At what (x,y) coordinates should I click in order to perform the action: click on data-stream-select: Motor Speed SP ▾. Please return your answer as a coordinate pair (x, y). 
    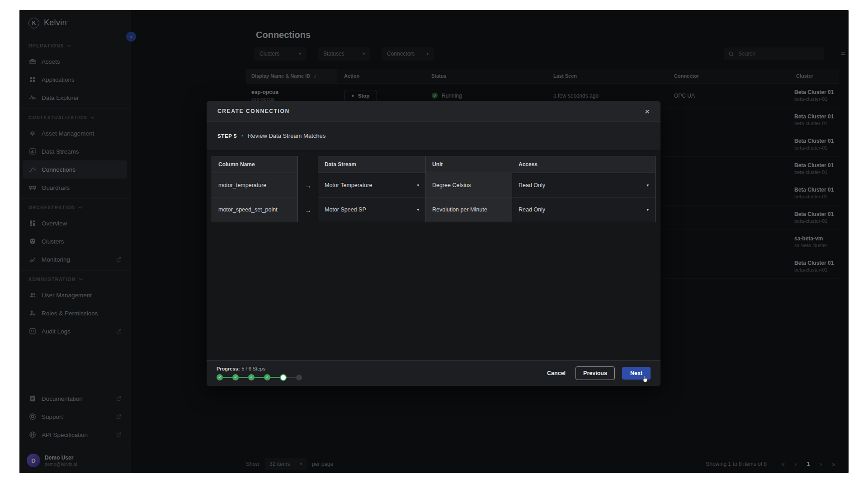
    Looking at the image, I should click on (372, 210).